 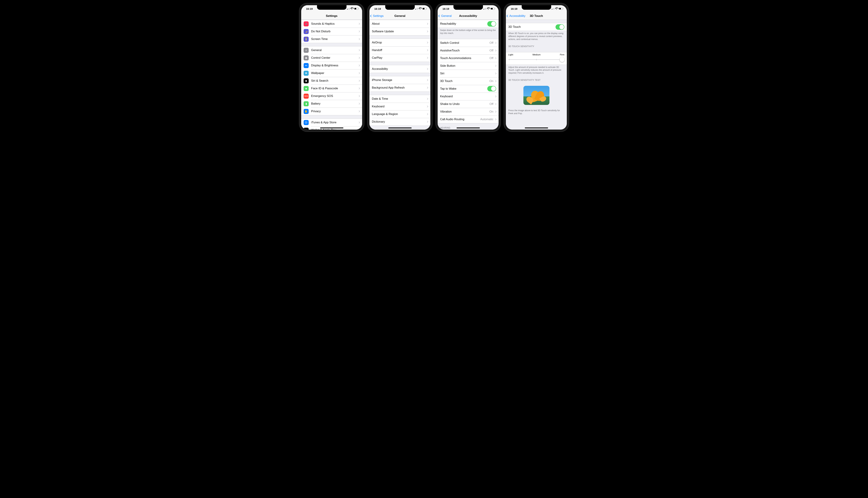 What do you see at coordinates (445, 16) in the screenshot?
I see `back-button: General` at bounding box center [445, 16].